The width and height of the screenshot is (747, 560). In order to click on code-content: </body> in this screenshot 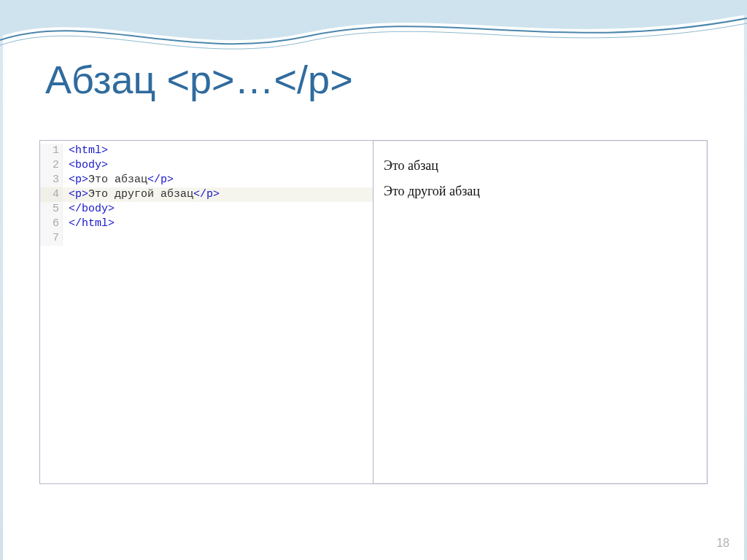, I will do `click(92, 209)`.